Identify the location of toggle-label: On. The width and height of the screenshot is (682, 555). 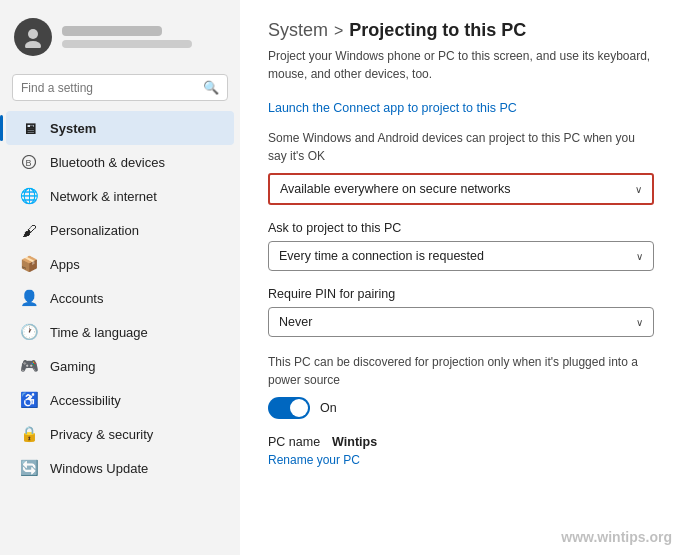
(328, 408).